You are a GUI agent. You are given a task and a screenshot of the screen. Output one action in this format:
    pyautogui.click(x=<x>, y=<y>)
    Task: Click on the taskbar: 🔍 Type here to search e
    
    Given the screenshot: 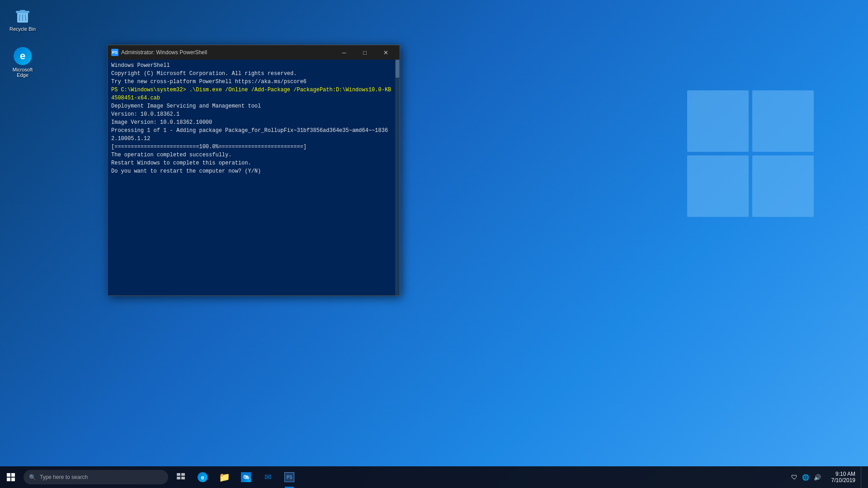 What is the action you would take?
    pyautogui.click(x=434, y=477)
    